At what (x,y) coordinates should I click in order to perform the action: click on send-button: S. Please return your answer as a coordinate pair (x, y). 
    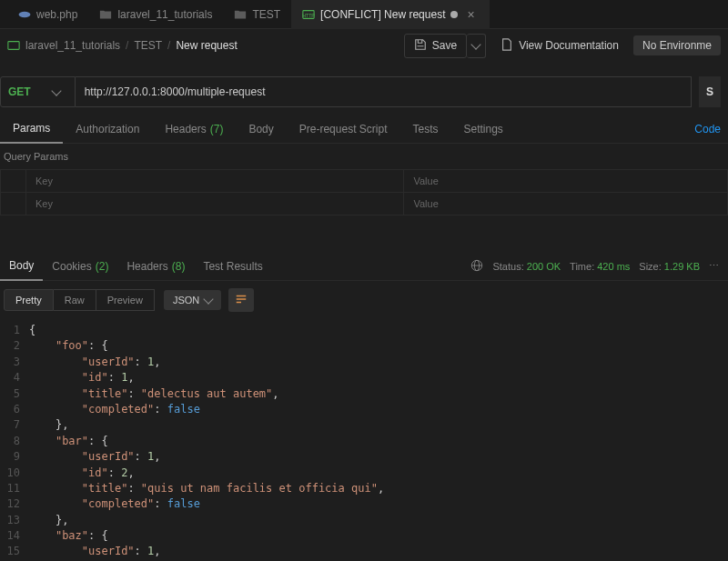
    Looking at the image, I should click on (710, 92).